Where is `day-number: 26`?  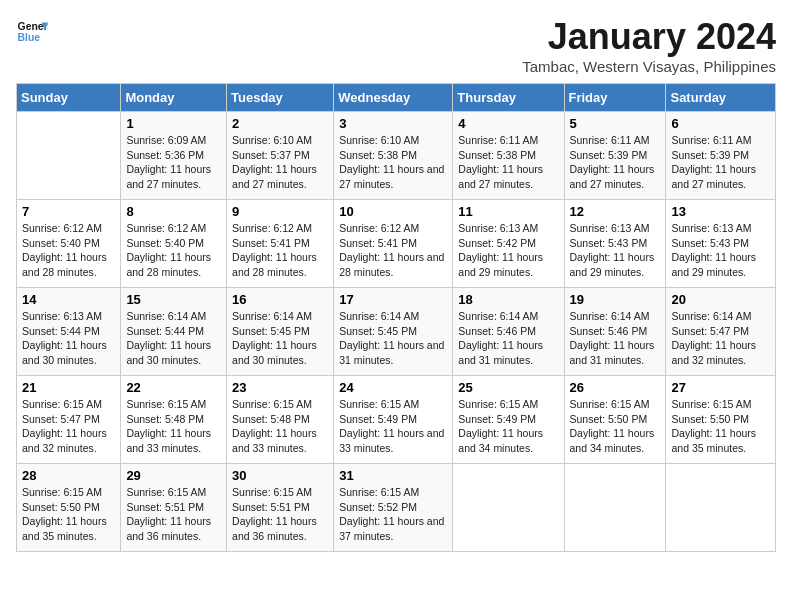
day-number: 26 is located at coordinates (616, 388).